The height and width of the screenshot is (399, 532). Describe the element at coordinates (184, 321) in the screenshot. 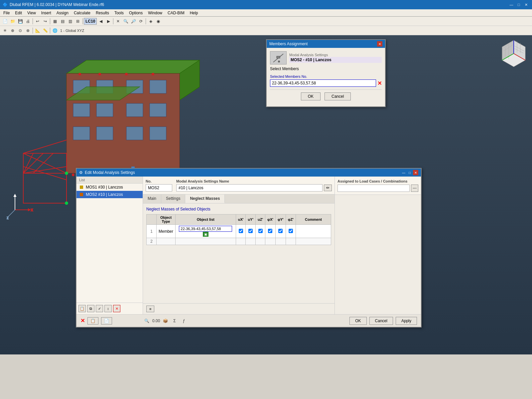

I see `tool-func: ƒ` at that location.